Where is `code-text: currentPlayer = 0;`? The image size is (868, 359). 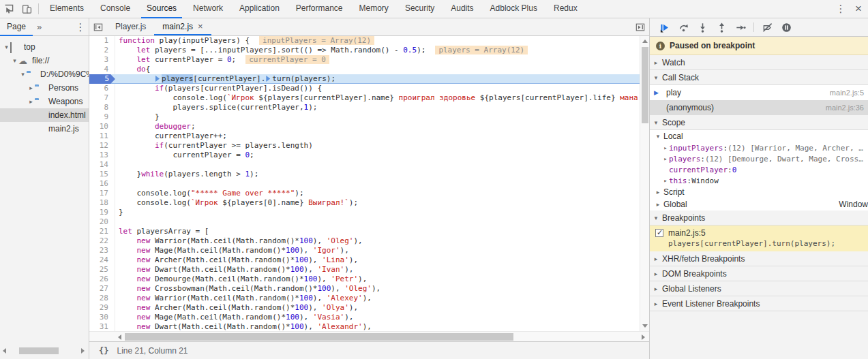
code-text: currentPlayer = 0; is located at coordinates (378, 155).